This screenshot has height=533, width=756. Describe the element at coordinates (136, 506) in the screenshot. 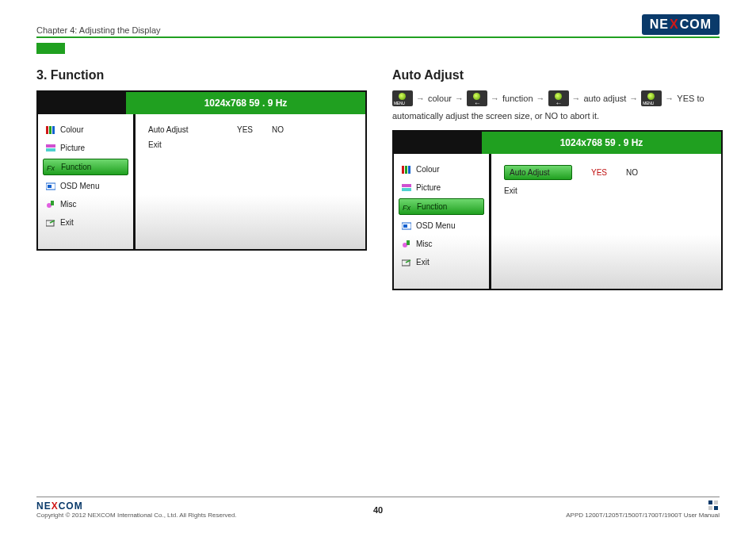

I see `brand-logo-small: NEXCOM` at that location.